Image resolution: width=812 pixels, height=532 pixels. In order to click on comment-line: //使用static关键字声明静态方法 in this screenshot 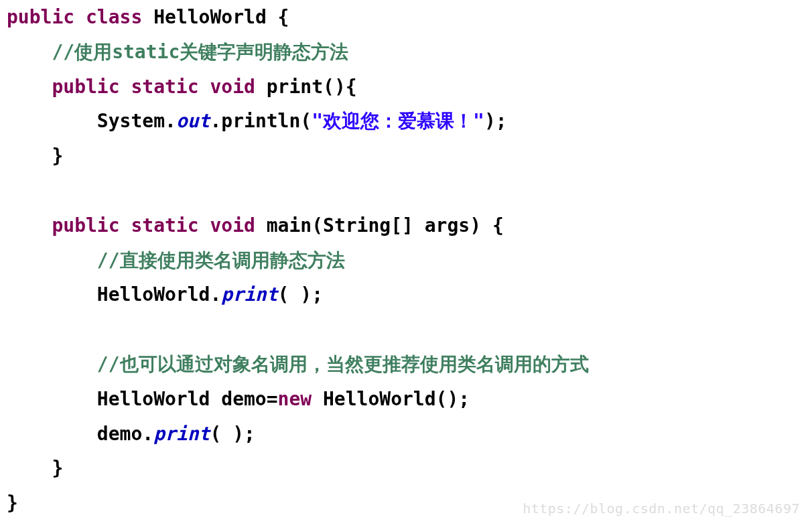, I will do `click(200, 52)`.